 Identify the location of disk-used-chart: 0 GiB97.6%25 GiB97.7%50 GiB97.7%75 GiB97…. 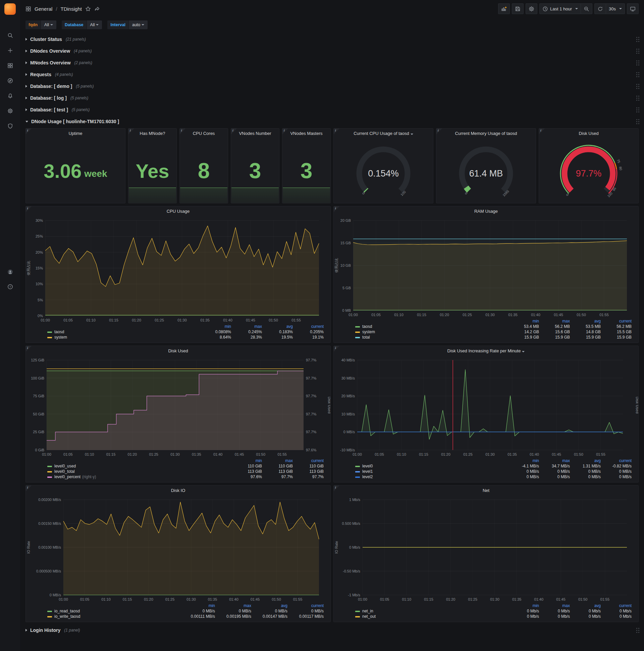
(178, 407).